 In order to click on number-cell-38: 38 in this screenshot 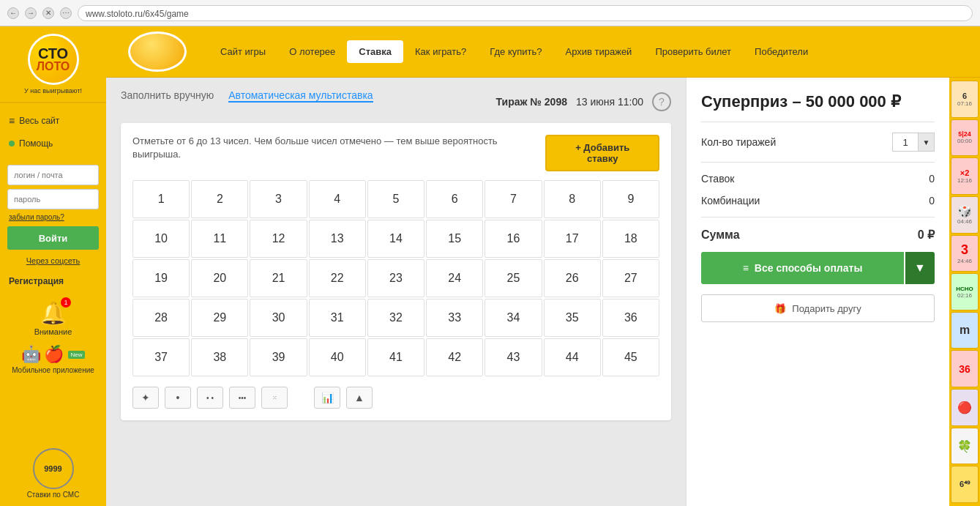, I will do `click(220, 357)`.